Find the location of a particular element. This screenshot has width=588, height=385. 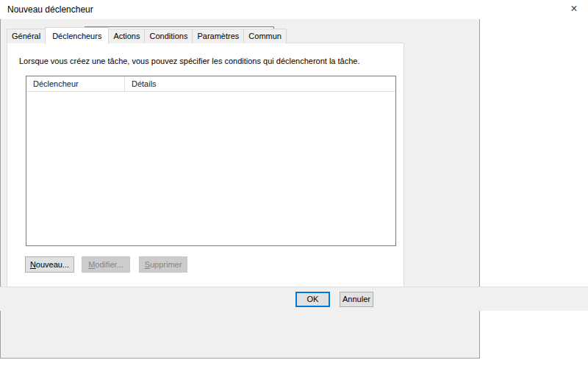

column-header-details: Détails is located at coordinates (141, 84).